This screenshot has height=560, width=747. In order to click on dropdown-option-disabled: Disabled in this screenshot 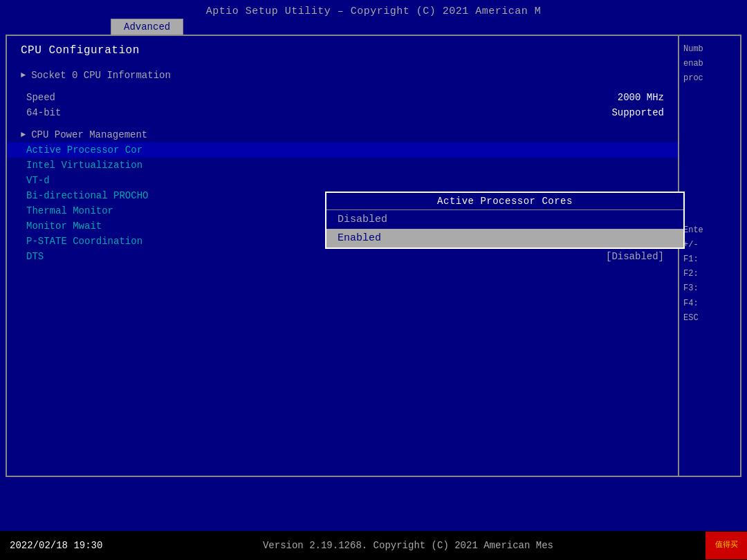, I will do `click(505, 220)`.